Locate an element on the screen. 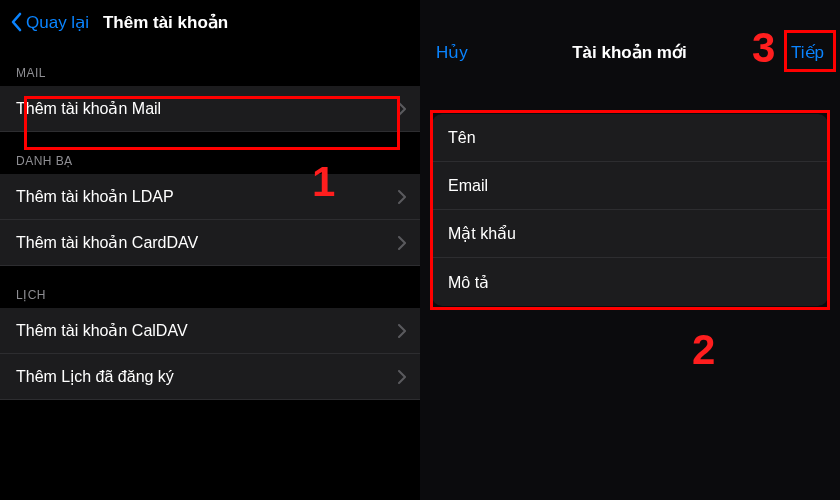  row-label: Thêm tài khoản CardDAV is located at coordinates (107, 242).